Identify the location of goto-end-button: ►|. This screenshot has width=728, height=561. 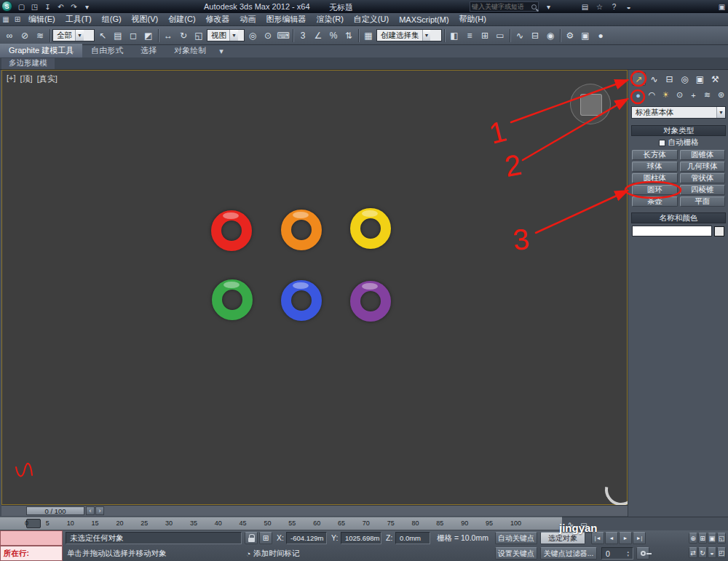
(639, 538).